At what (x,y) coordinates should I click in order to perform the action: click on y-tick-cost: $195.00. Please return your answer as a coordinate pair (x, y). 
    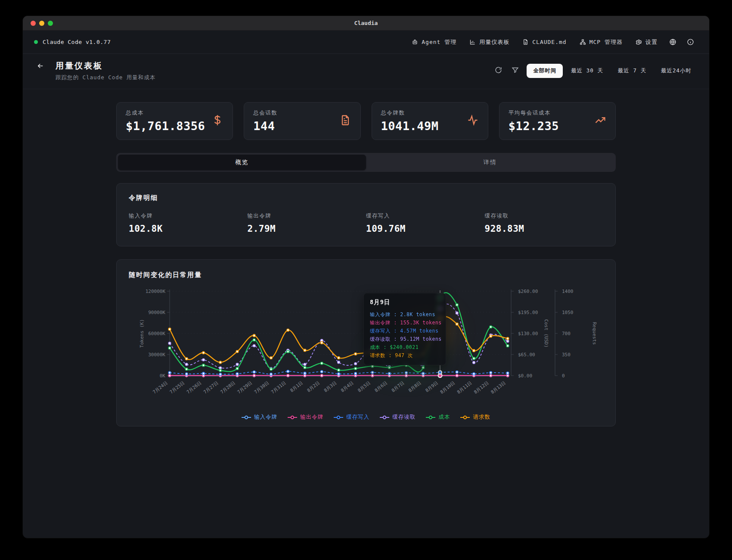
    Looking at the image, I should click on (528, 313).